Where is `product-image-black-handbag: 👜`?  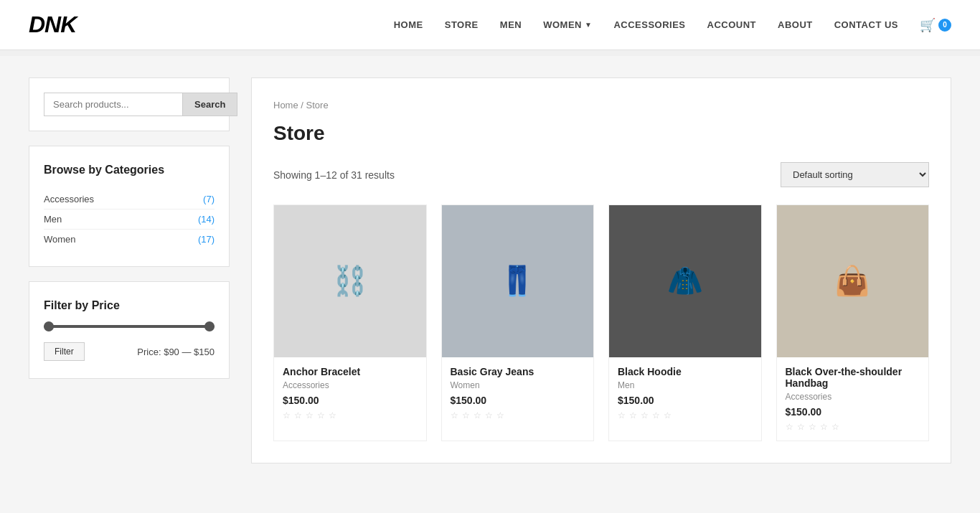
product-image-black-handbag: 👜 is located at coordinates (853, 281).